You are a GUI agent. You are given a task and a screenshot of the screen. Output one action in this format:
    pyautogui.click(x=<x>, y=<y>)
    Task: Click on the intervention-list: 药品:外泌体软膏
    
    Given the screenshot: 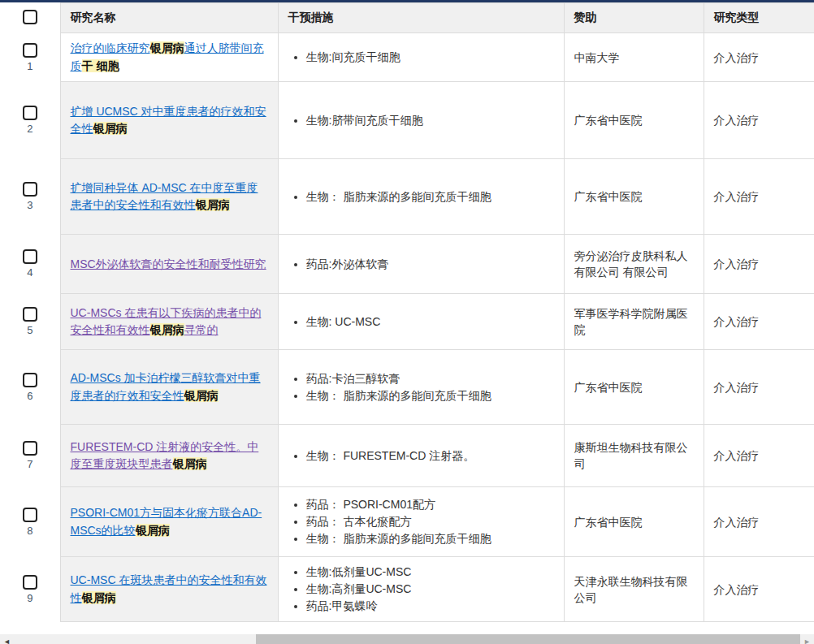 What is the action you would take?
    pyautogui.click(x=421, y=265)
    